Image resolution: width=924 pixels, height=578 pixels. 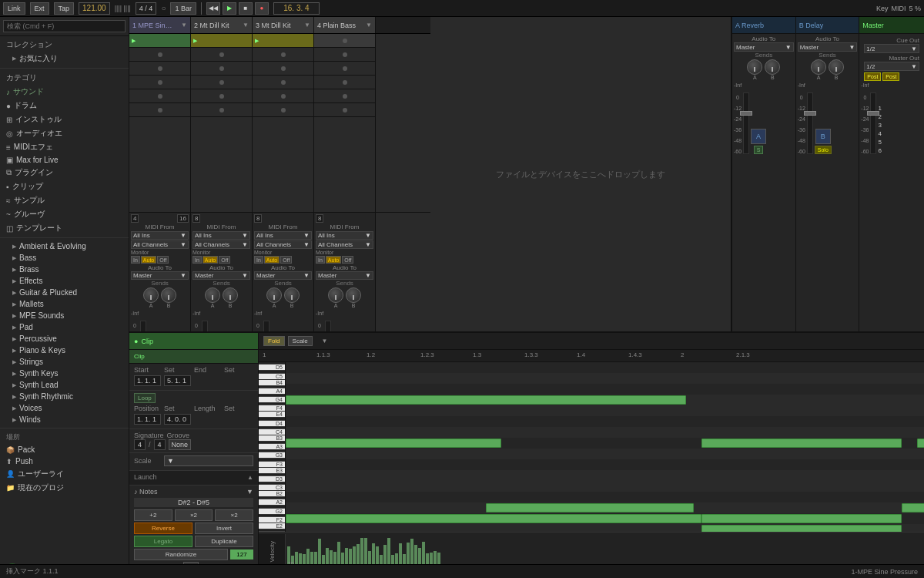 I want to click on grid-row-B4, so click(x=605, y=411).